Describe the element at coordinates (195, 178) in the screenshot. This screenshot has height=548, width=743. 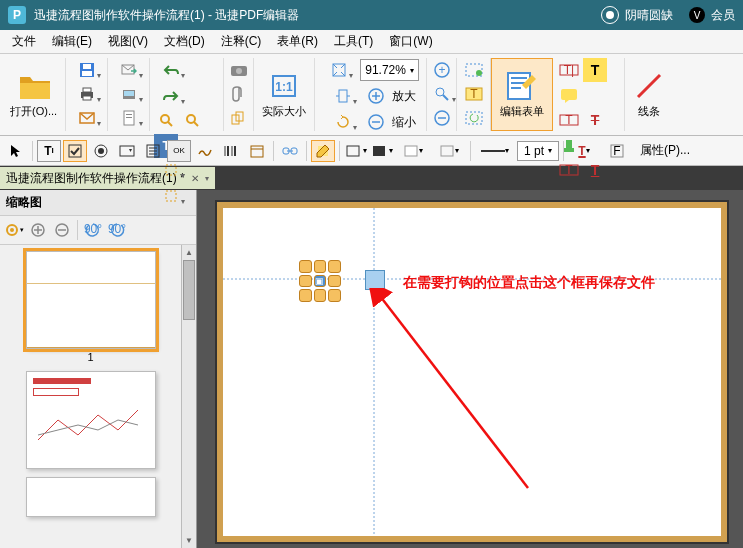
I see `close-tab-icon: ✕` at that location.